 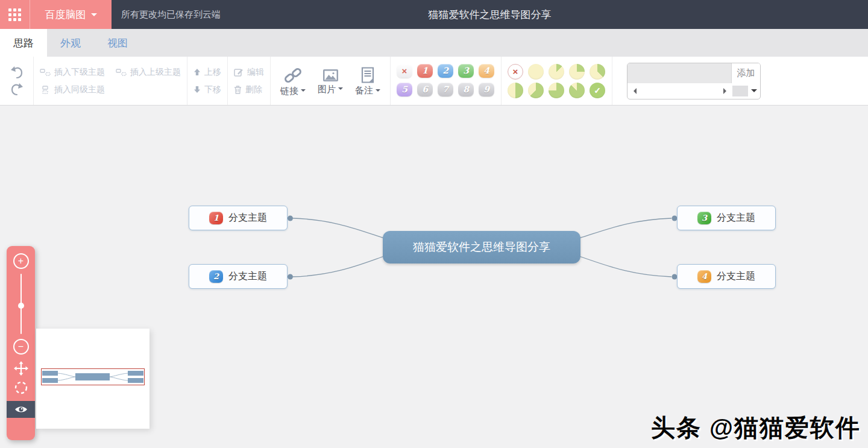 What do you see at coordinates (330, 81) in the screenshot?
I see `attach-group: 链接 图片 备注` at bounding box center [330, 81].